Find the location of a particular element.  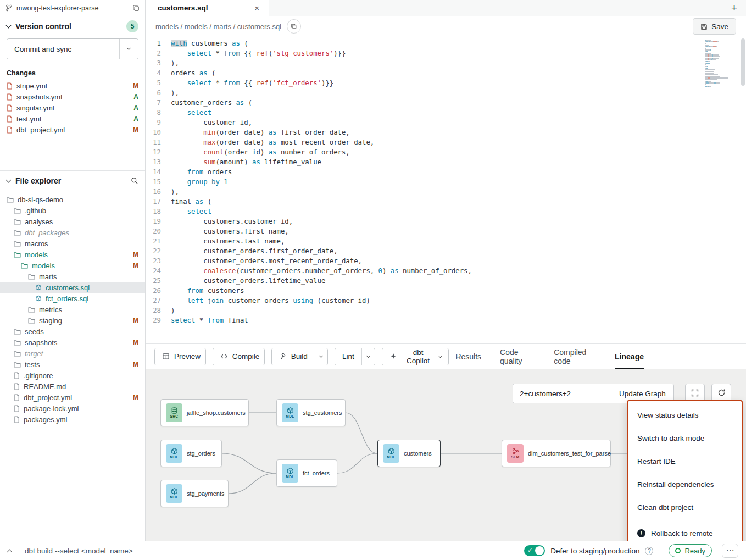

change-row-snapshots-yml: snapshots.ymlA is located at coordinates (73, 97).